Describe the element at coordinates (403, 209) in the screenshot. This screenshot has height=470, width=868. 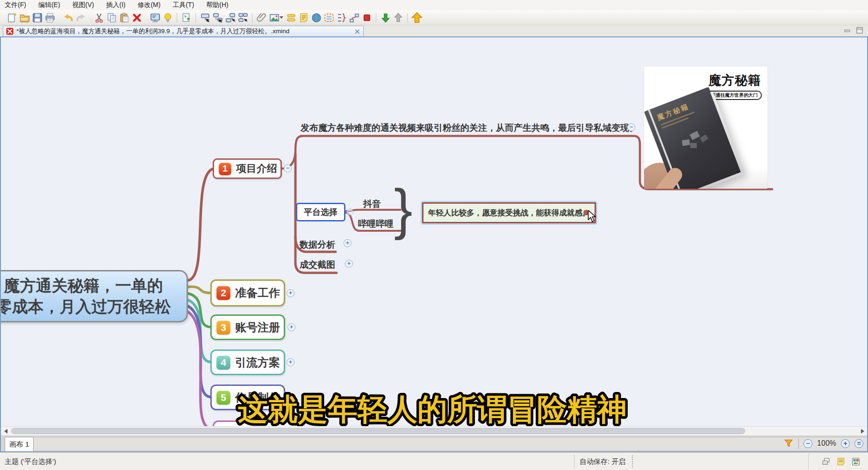
I see `summary-brace: }` at that location.